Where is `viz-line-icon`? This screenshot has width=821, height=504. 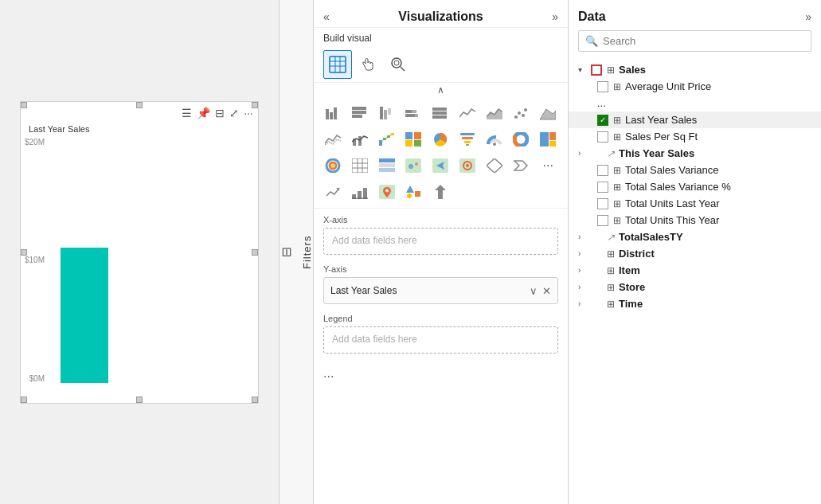 viz-line-icon is located at coordinates (467, 113).